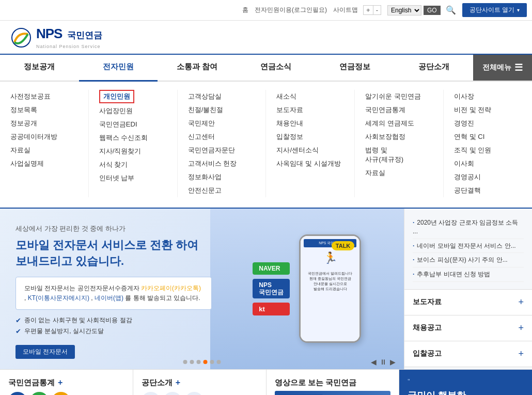  What do you see at coordinates (468, 354) in the screenshot?
I see `accordion-bid: 입찰공고 +` at bounding box center [468, 354].